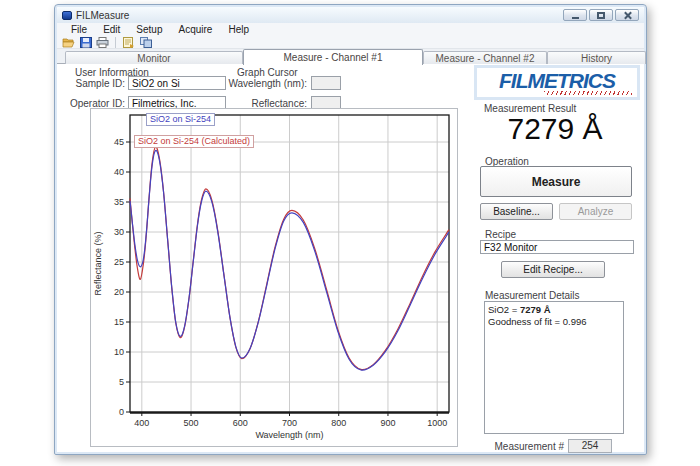 The image size is (700, 466). What do you see at coordinates (350, 30) in the screenshot?
I see `menu-bar: File Edit Setup Acquire Help` at bounding box center [350, 30].